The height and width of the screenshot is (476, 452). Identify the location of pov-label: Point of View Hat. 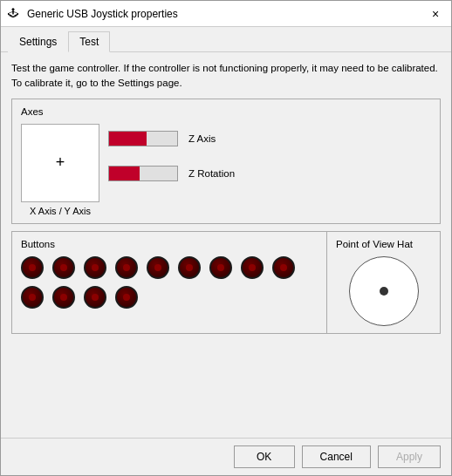
(374, 244).